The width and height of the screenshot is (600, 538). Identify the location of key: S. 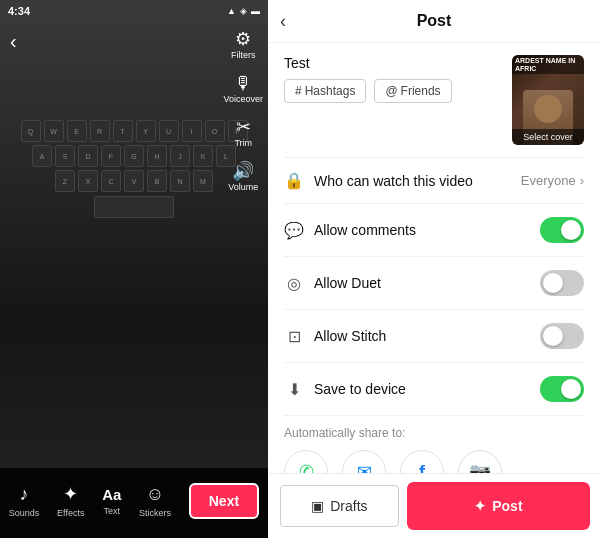
(65, 156).